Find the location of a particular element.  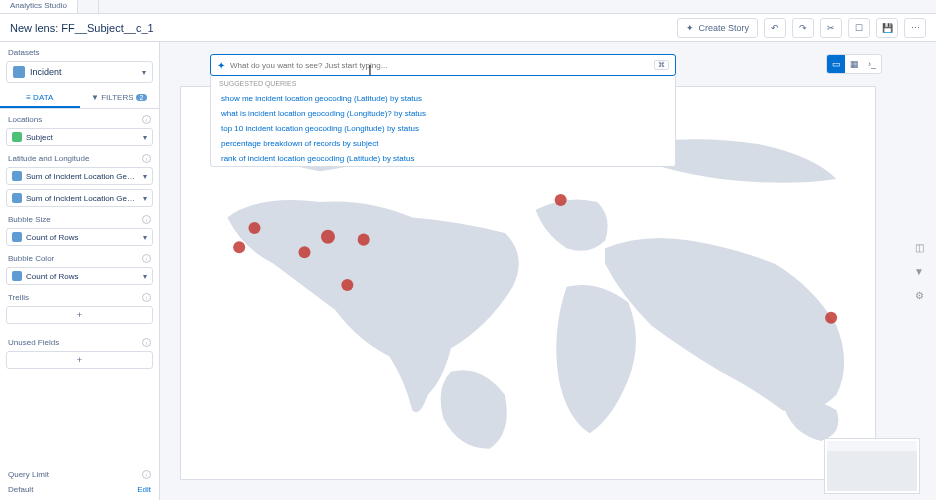

keyboard-hint: ⌘ is located at coordinates (662, 65).